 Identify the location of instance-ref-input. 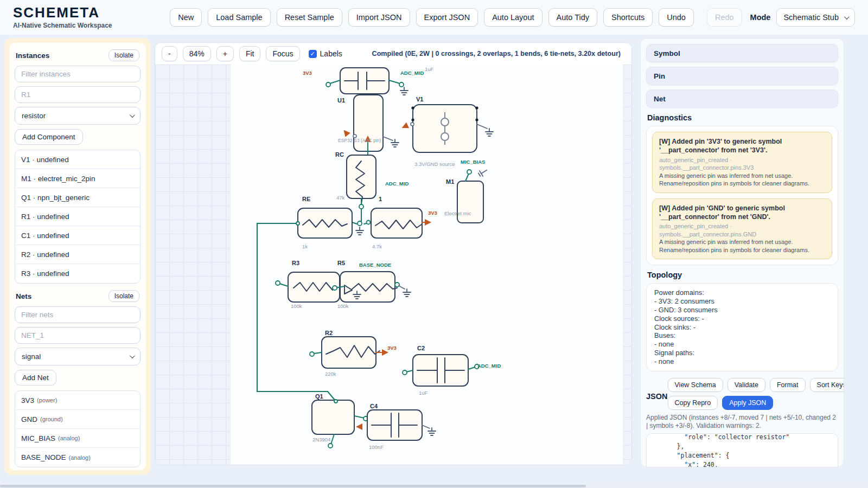
(78, 94).